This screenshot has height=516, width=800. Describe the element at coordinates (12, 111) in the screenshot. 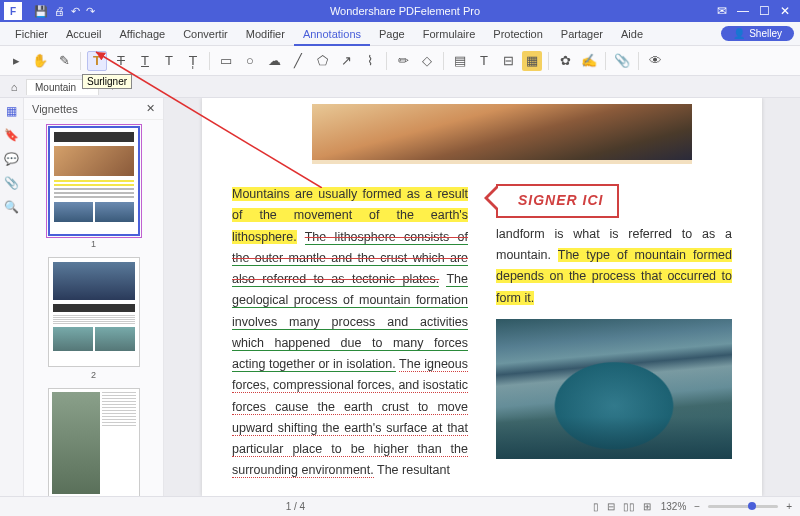

I see `thumbnails-rail-icon: ▦` at that location.